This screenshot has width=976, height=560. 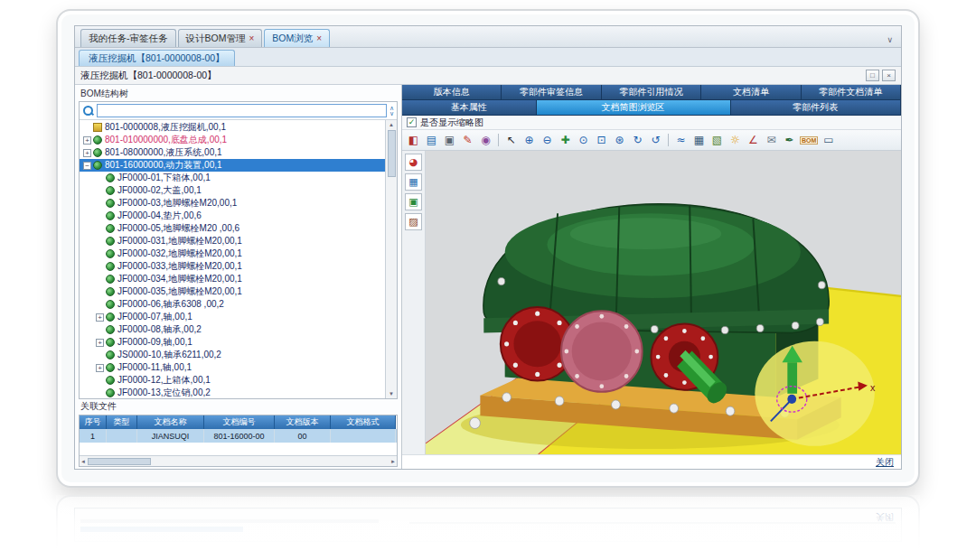 I want to click on tree-search-input, so click(x=242, y=110).